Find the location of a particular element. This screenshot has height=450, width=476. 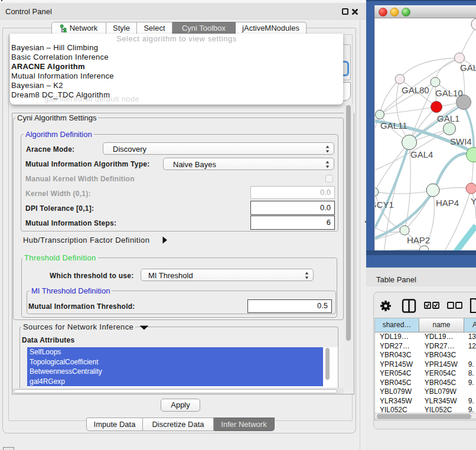

svg-text: HAP4 is located at coordinates (448, 203).